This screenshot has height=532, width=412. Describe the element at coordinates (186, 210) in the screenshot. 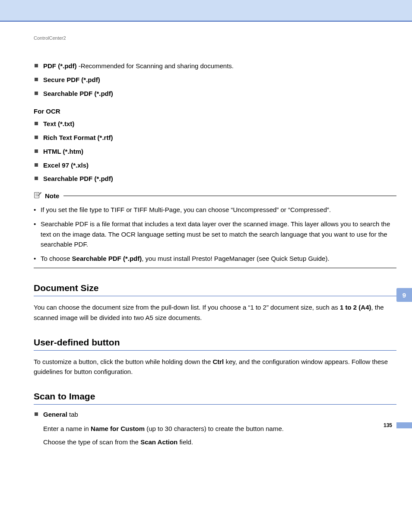

I see `note-item-text: If you set the file type to TIFF or TIFF…` at that location.